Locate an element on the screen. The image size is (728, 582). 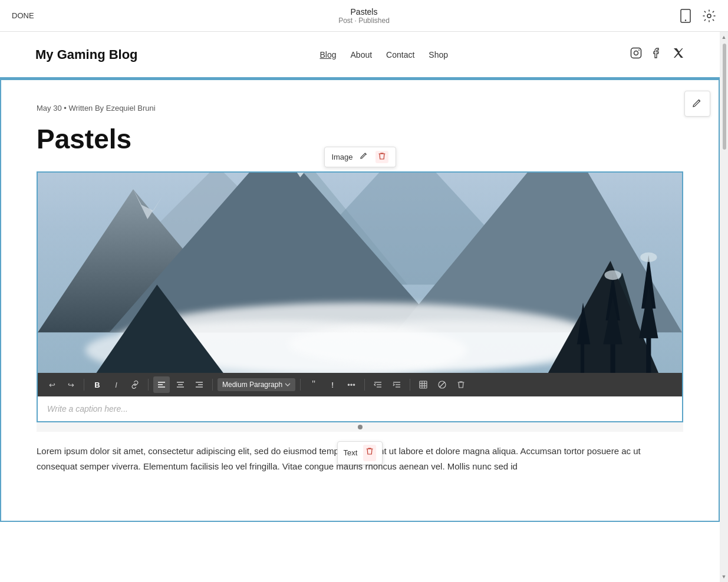
paragraph-style-dropdown: Medium Paragraph is located at coordinates (256, 385).